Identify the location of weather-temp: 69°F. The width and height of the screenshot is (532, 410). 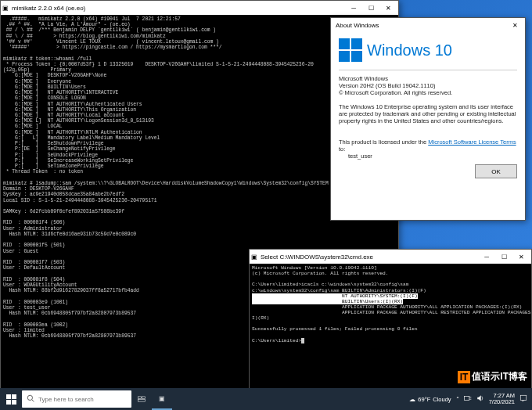
(424, 399).